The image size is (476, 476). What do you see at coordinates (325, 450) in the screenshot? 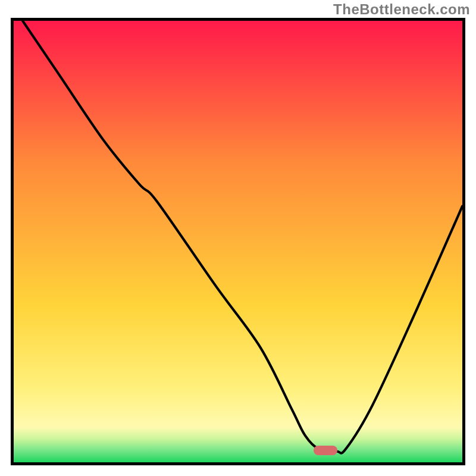
I see `optimum-marker` at bounding box center [325, 450].